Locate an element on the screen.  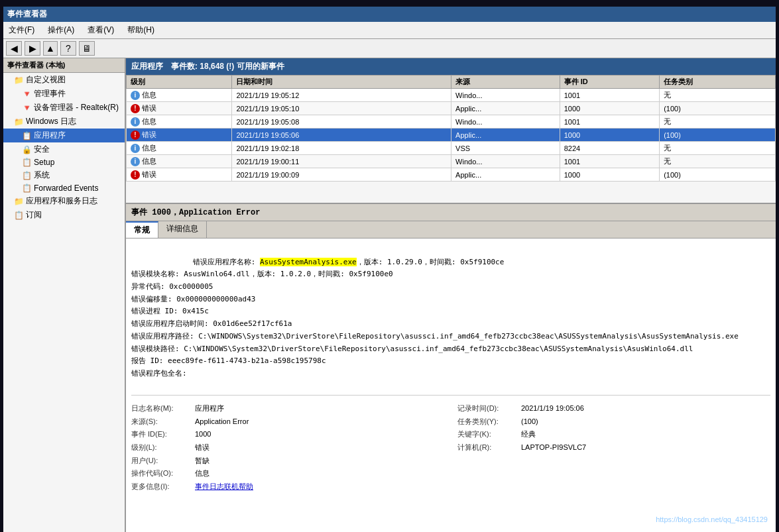
forward-button: ▶ is located at coordinates (32, 48).